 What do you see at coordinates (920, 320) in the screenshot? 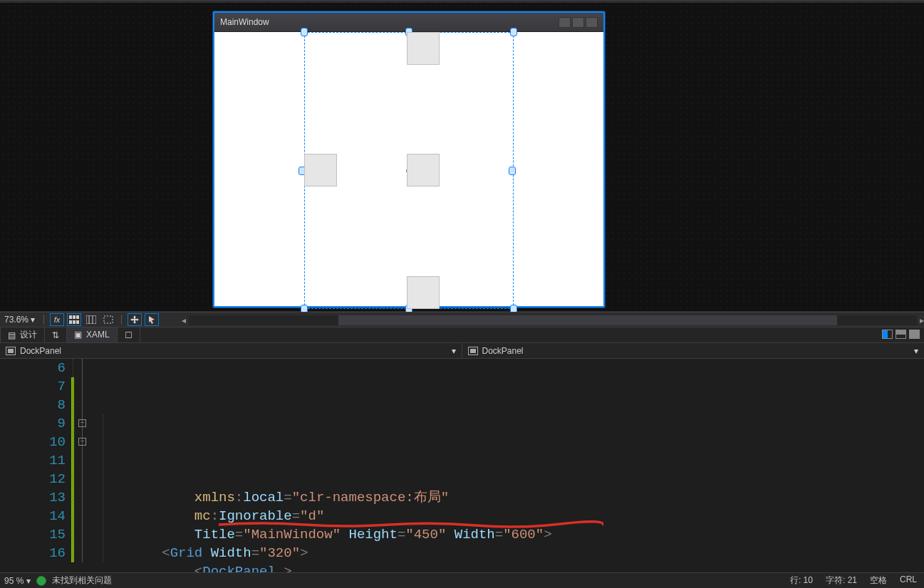
I see `scroll-right-icon: ▸` at bounding box center [920, 320].